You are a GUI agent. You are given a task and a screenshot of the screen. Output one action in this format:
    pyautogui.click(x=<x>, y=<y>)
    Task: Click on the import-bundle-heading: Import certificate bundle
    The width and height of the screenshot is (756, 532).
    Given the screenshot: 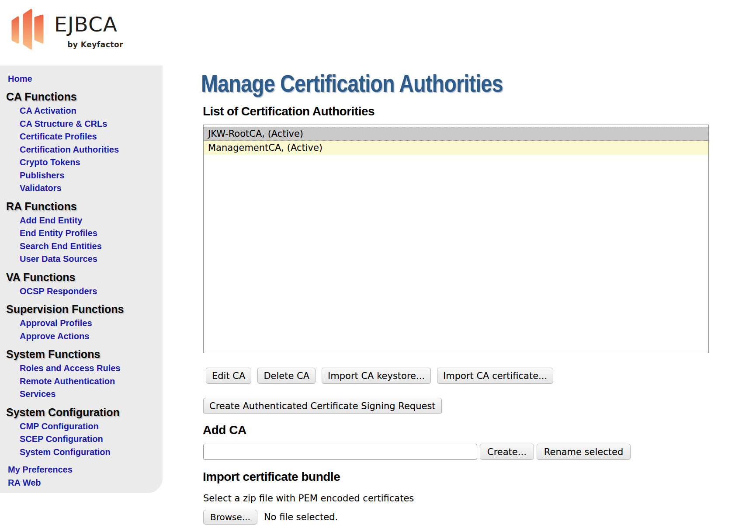 What is the action you would take?
    pyautogui.click(x=271, y=477)
    